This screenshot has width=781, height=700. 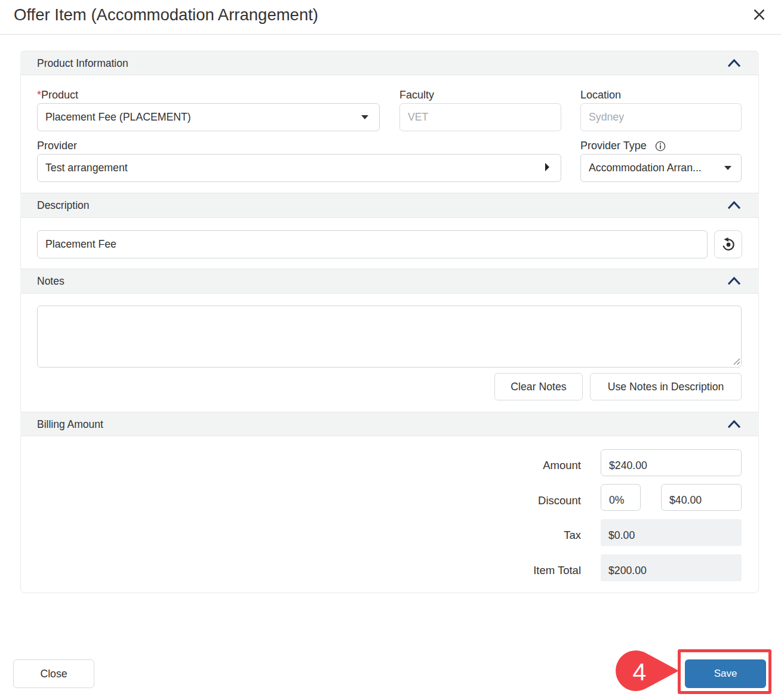 I want to click on svg-text: 4, so click(x=640, y=672).